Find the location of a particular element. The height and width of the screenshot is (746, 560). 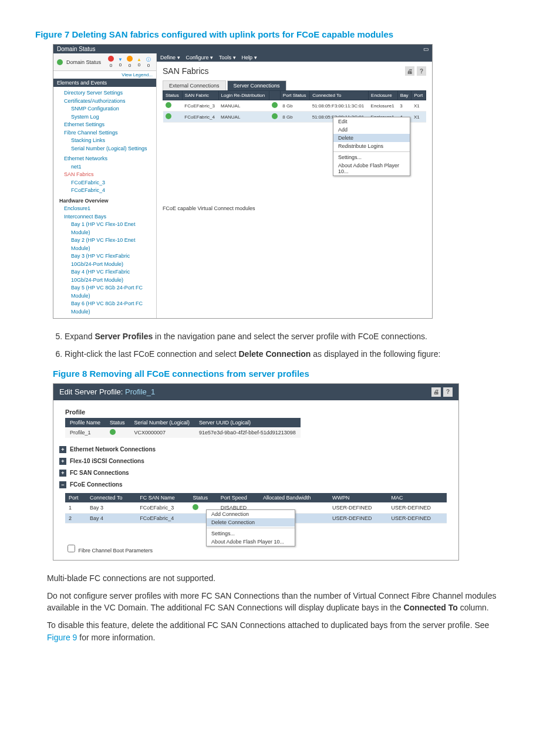

collapse-icon: − is located at coordinates (63, 485).